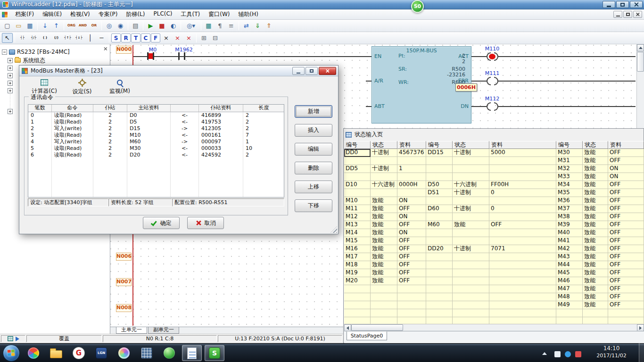 The width and height of the screenshot is (644, 362). What do you see at coordinates (640, 62) in the screenshot?
I see `scrollbar-thumb` at bounding box center [640, 62].